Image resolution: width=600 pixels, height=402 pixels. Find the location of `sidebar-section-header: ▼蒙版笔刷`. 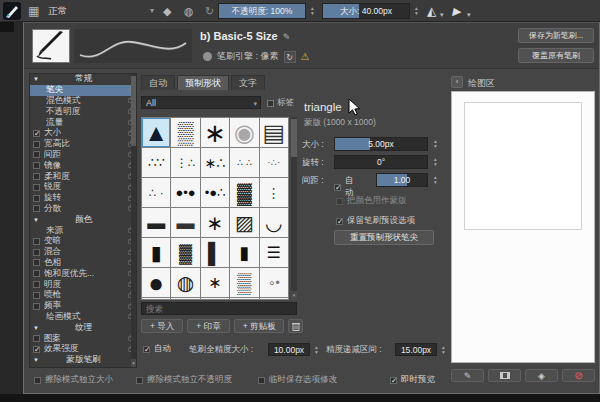

sidebar-section-header: ▼蒙版笔刷 is located at coordinates (83, 360).